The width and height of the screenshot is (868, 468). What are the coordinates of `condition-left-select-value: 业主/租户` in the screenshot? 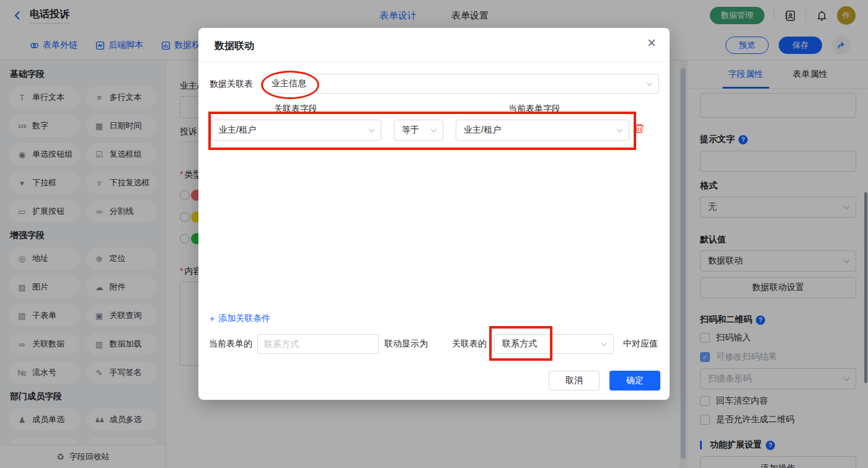 It's located at (237, 130).